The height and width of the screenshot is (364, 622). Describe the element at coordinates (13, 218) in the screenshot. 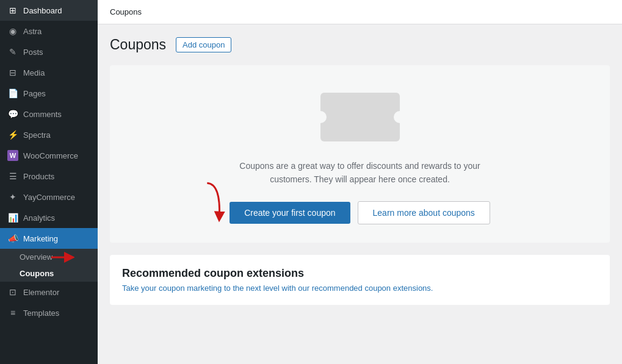

I see `analytics-icon: 📊` at that location.